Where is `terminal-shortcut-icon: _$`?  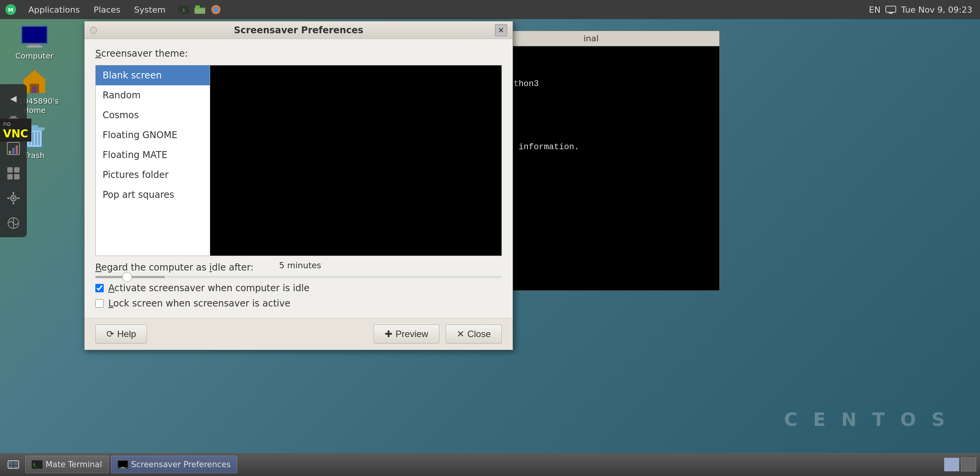 terminal-shortcut-icon: _$ is located at coordinates (184, 10).